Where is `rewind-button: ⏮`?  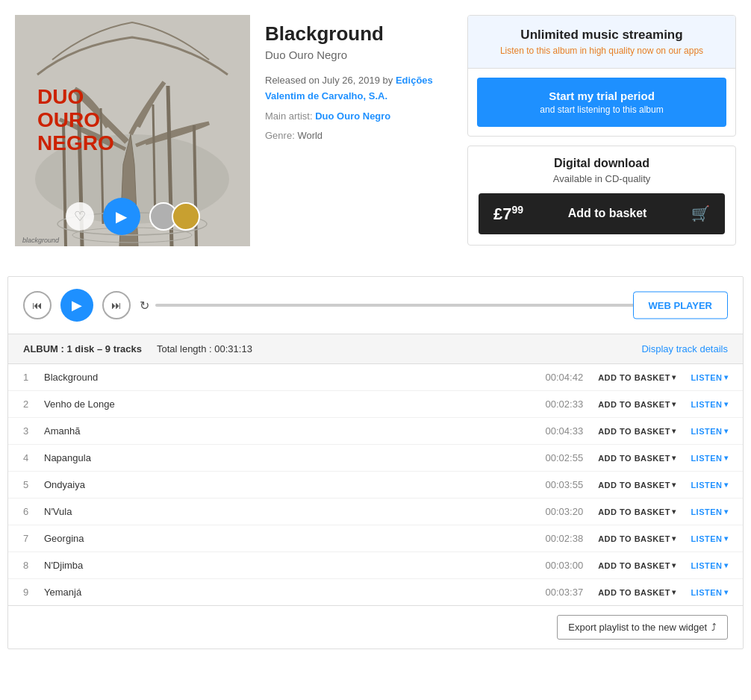 rewind-button: ⏮ is located at coordinates (37, 305).